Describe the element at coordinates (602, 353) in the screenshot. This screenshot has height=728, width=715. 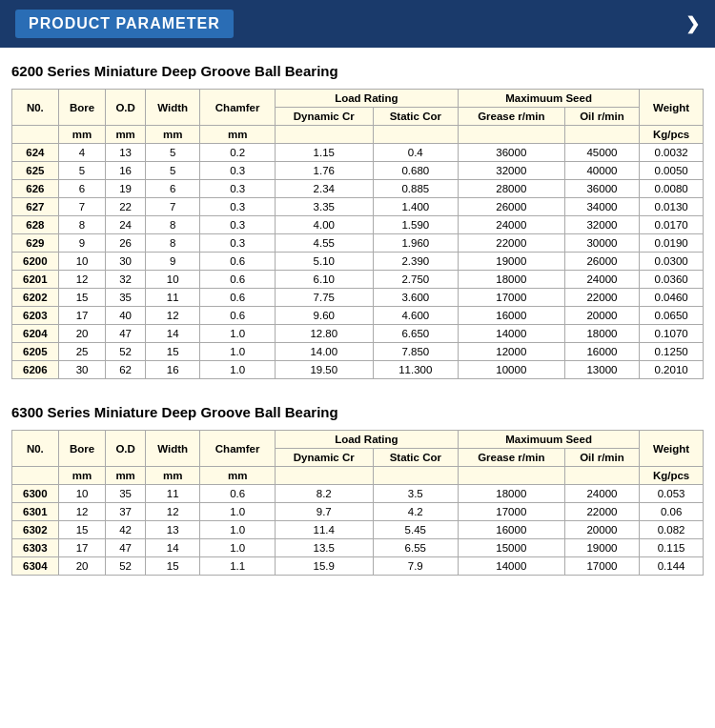
I see `row-oil: 16000` at that location.